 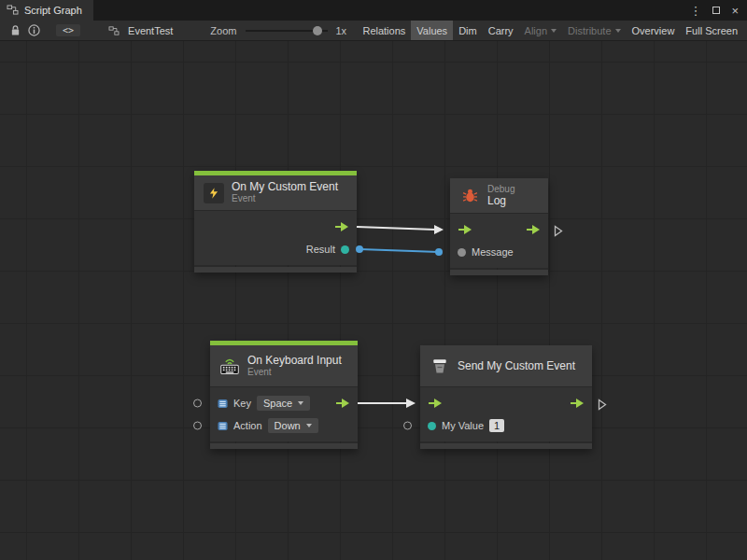 What do you see at coordinates (285, 187) in the screenshot?
I see `node-title: On My Custom Event` at bounding box center [285, 187].